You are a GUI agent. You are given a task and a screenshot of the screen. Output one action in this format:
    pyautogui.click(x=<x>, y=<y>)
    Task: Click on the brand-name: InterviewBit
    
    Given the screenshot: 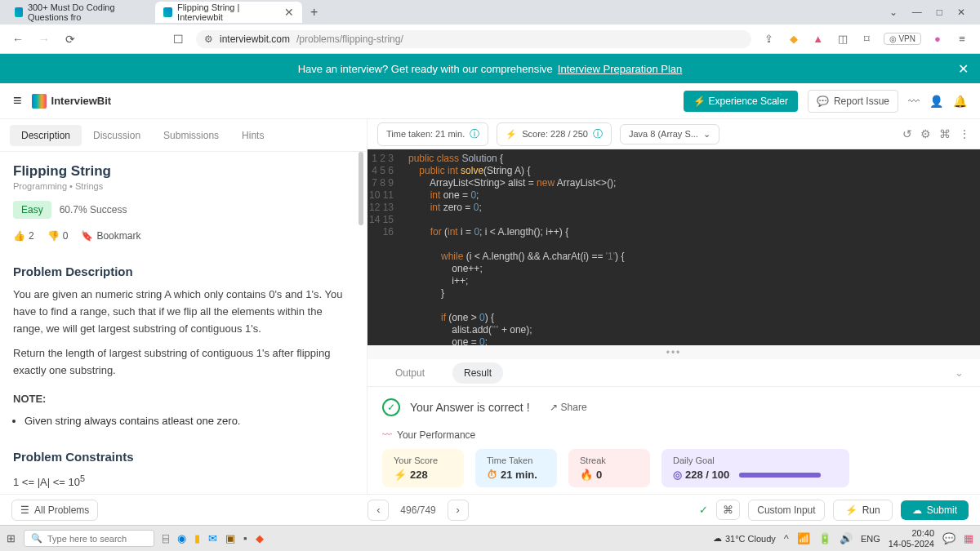 What is the action you would take?
    pyautogui.click(x=82, y=101)
    